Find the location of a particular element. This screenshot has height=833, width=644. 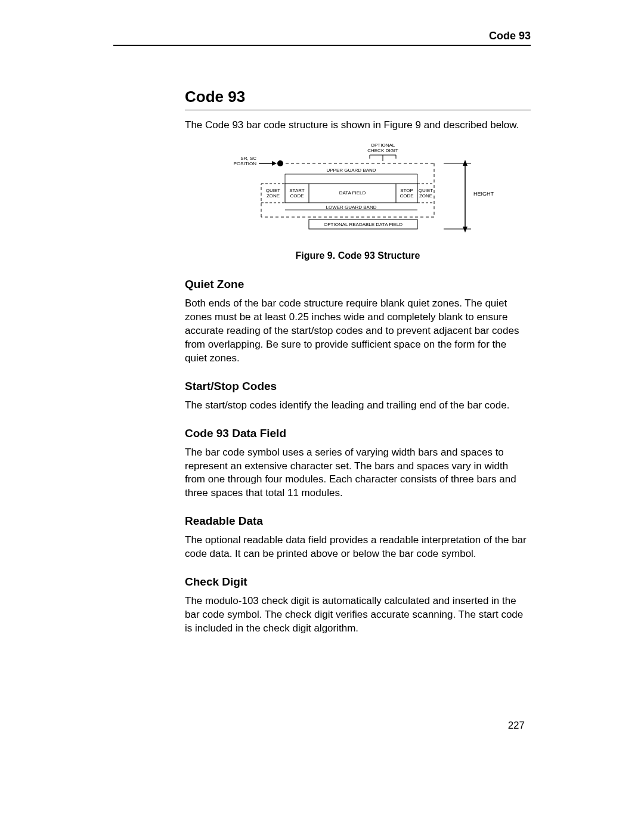

figure-svg: OPTIONAL CHECK DIGIT SR, SC POSITION is located at coordinates (358, 188).